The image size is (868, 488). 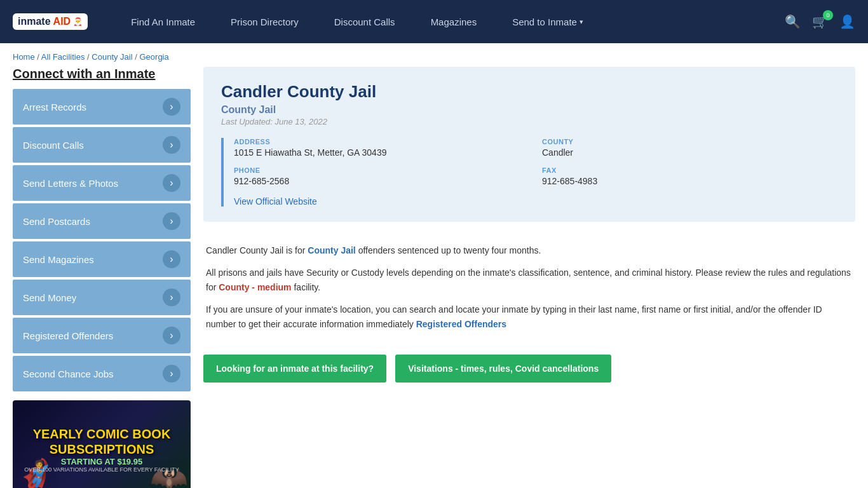 I want to click on sidebar-item-arrest-records: Arrest Records ›, so click(x=102, y=107).